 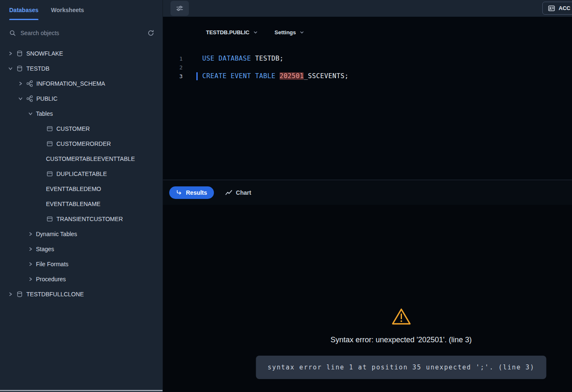 I want to click on tree-item-label: TESTDB, so click(x=38, y=69).